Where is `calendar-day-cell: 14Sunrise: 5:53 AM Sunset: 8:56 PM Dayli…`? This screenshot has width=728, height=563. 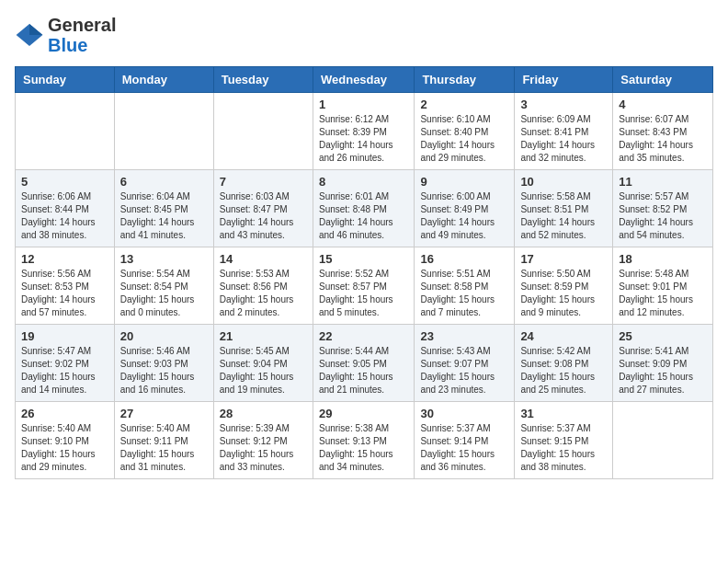 calendar-day-cell: 14Sunrise: 5:53 AM Sunset: 8:56 PM Dayli… is located at coordinates (263, 286).